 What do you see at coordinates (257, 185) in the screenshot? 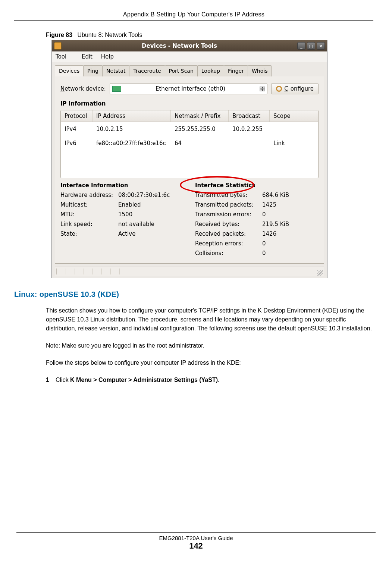
I see `interface-stats-heading: Interface Statistics` at bounding box center [257, 185].